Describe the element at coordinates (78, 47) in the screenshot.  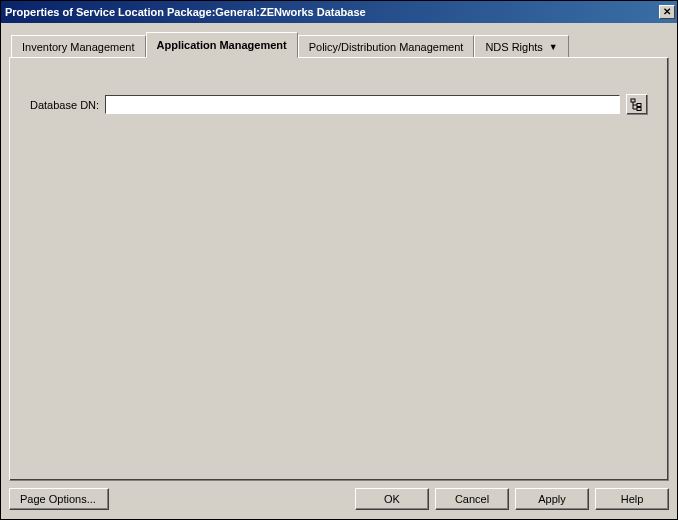
I see `tab-label: Inventory Management` at that location.